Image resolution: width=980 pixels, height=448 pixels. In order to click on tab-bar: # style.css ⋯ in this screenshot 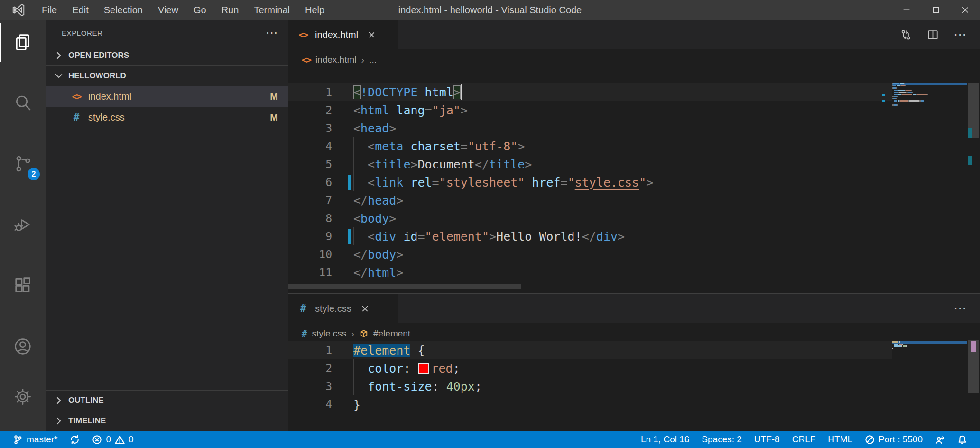, I will do `click(634, 308)`.